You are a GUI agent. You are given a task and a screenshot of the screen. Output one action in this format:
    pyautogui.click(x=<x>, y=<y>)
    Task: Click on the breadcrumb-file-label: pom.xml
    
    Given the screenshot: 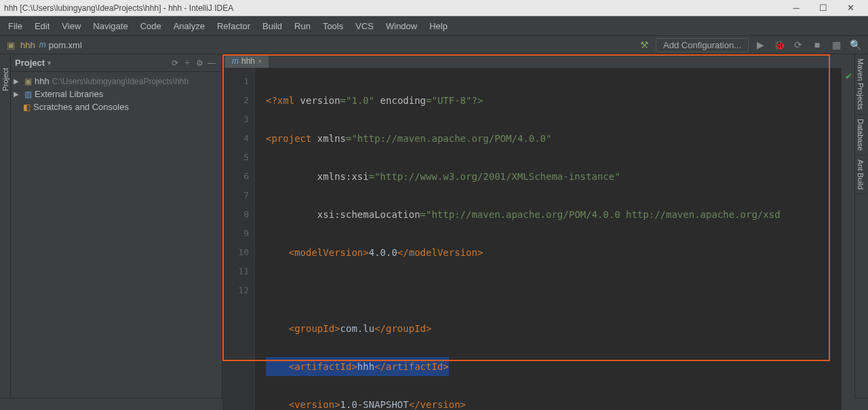 What is the action you would take?
    pyautogui.click(x=65, y=45)
    